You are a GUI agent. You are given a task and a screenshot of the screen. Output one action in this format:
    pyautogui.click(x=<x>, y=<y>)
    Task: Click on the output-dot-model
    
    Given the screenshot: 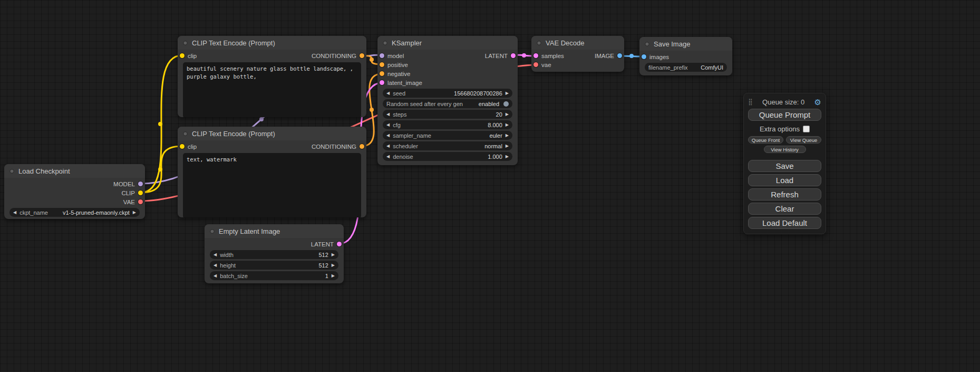 What is the action you would take?
    pyautogui.click(x=140, y=184)
    